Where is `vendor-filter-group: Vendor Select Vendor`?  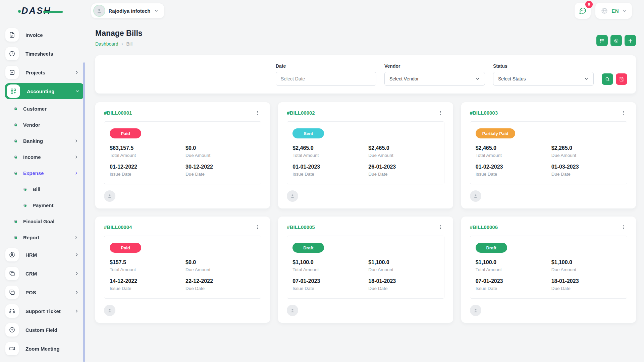 vendor-filter-group: Vendor Select Vendor is located at coordinates (435, 74).